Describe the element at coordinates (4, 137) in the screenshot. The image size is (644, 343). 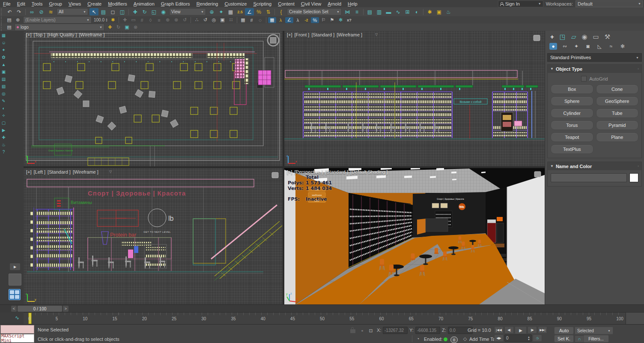
I see `crosshair-icon: ✚` at that location.